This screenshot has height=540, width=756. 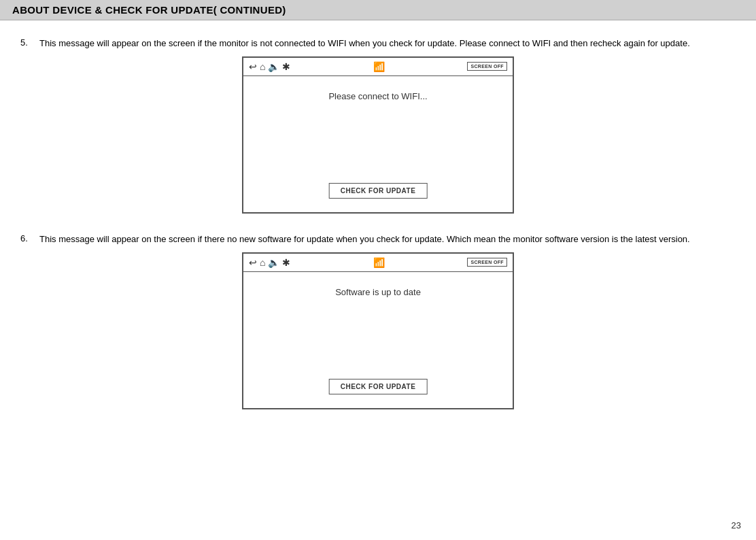 What do you see at coordinates (378, 10) in the screenshot?
I see `page-title: ABOUT DEVICE & CHECK FOR UPDATE( CONTINU…` at bounding box center [378, 10].